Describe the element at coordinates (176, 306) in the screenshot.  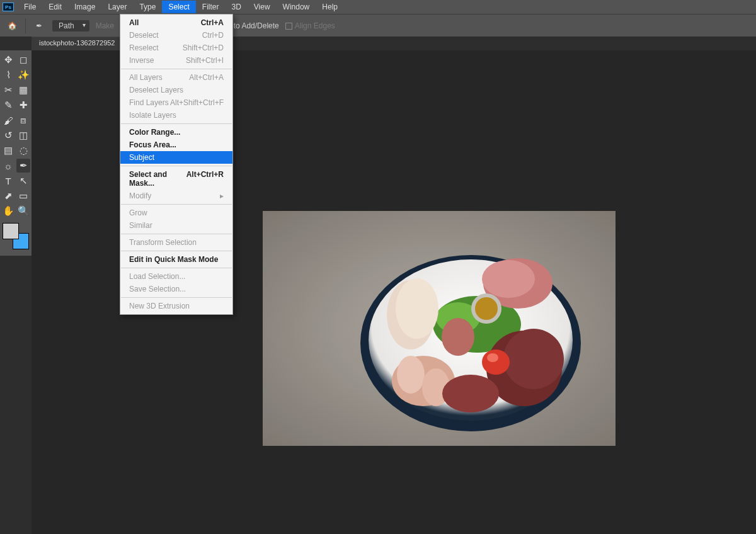
I see `menu-item-new-3d-extrusion: New 3D Extrusion` at that location.